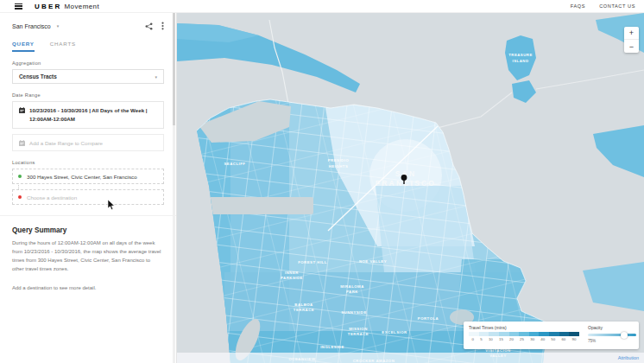 This screenshot has height=363, width=644. What do you see at coordinates (88, 76) in the screenshot?
I see `aggregation-select: Census Tracts ▾` at bounding box center [88, 76].